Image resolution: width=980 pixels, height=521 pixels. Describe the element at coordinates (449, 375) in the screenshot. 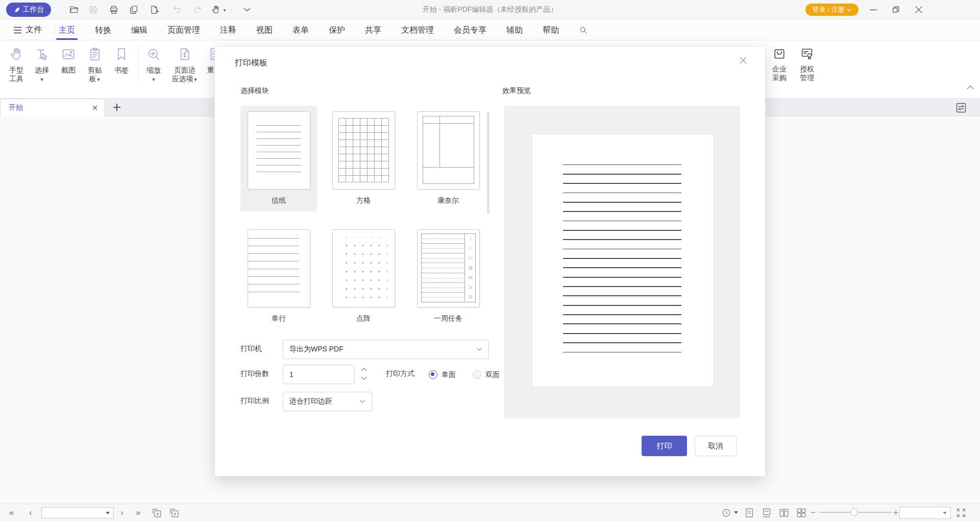

I see `radio-single-sided-label: 单面` at that location.